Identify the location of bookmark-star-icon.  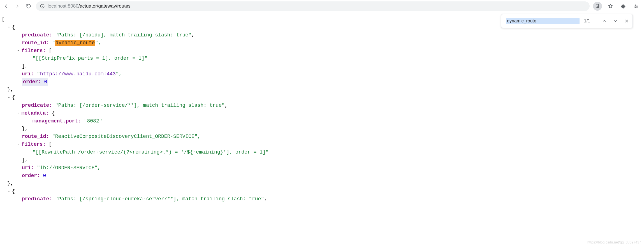
(610, 6).